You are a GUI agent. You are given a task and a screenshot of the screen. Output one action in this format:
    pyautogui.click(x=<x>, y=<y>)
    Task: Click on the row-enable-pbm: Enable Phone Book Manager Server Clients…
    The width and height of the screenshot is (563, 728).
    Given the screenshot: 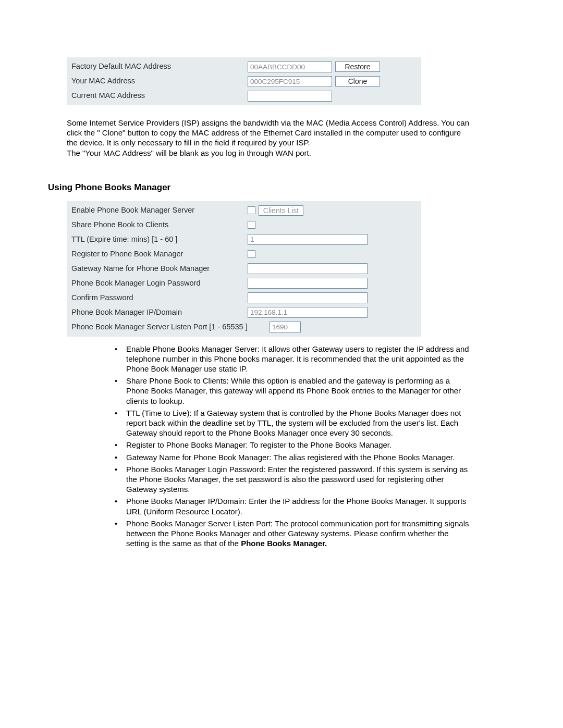 What is the action you would take?
    pyautogui.click(x=244, y=211)
    